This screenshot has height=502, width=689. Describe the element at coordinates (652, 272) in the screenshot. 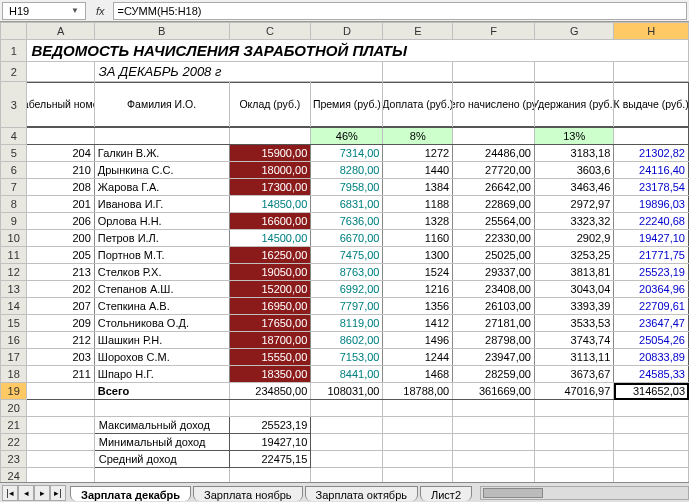

I see `cell-payout: 25523,19` at that location.